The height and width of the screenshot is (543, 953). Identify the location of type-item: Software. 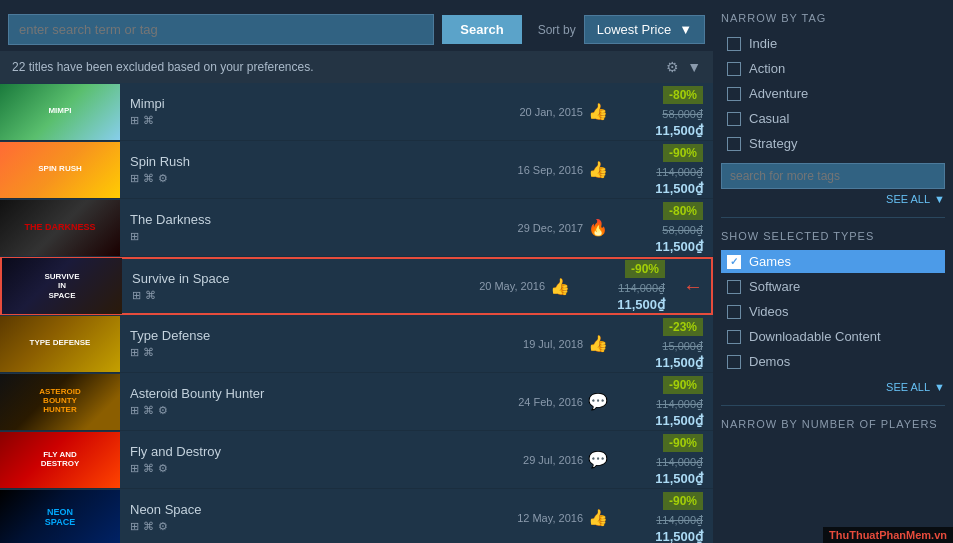
(833, 286).